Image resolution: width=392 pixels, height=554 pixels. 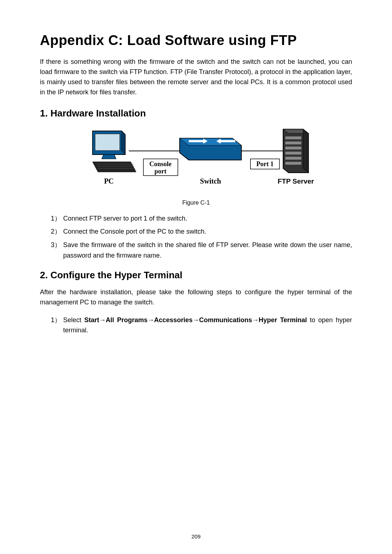 What do you see at coordinates (265, 164) in the screenshot?
I see `port1-label: Port 1` at bounding box center [265, 164].